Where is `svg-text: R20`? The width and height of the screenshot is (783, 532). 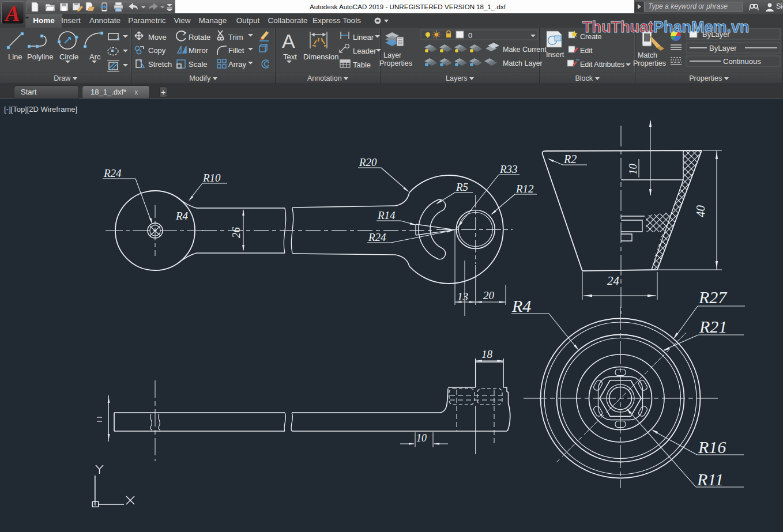
svg-text: R20 is located at coordinates (368, 163).